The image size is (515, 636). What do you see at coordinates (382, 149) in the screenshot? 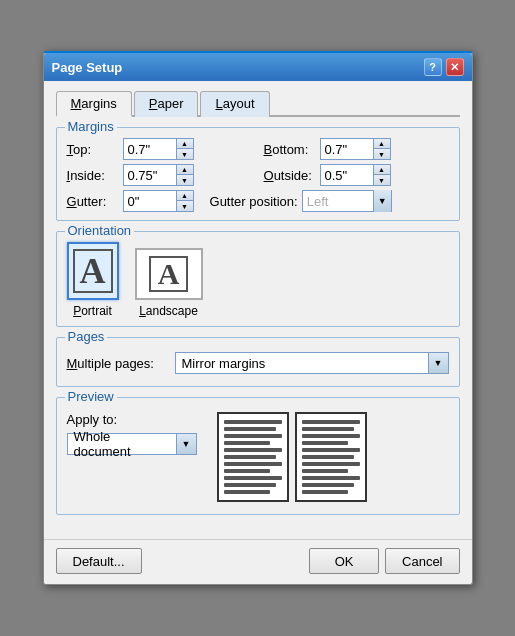
I see `bottom-spinner-buttons: ▲ ▼` at bounding box center [382, 149].